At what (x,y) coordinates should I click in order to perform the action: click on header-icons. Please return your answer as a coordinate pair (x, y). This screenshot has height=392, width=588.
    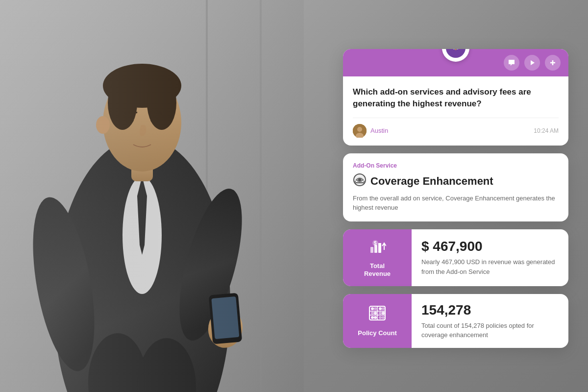
    Looking at the image, I should click on (532, 63).